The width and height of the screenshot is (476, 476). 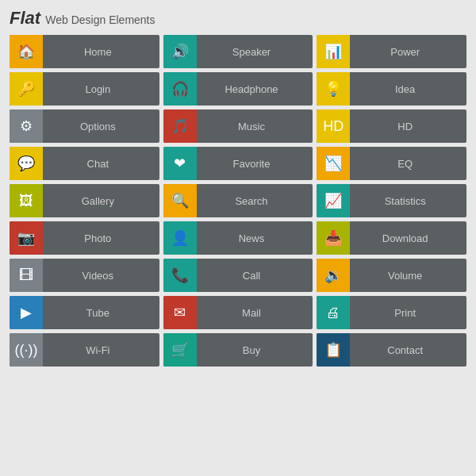 I want to click on gallery-icon: 🖼, so click(x=26, y=201).